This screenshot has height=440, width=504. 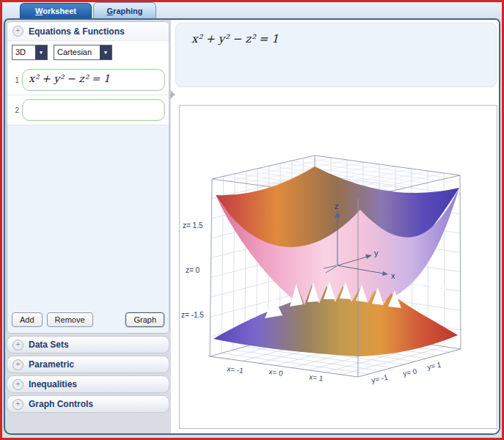 What do you see at coordinates (434, 365) in the screenshot?
I see `y-tick: y= 1` at bounding box center [434, 365].